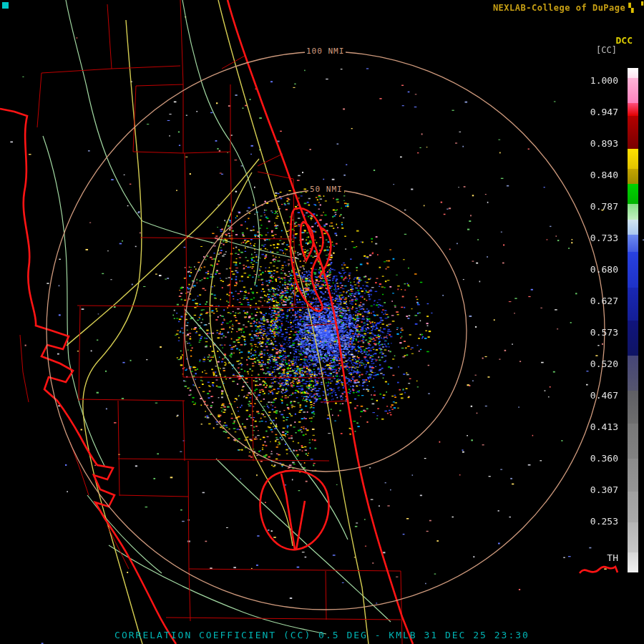 The height and width of the screenshot is (644, 644). I want to click on colorbar-label: 0.680, so click(604, 270).